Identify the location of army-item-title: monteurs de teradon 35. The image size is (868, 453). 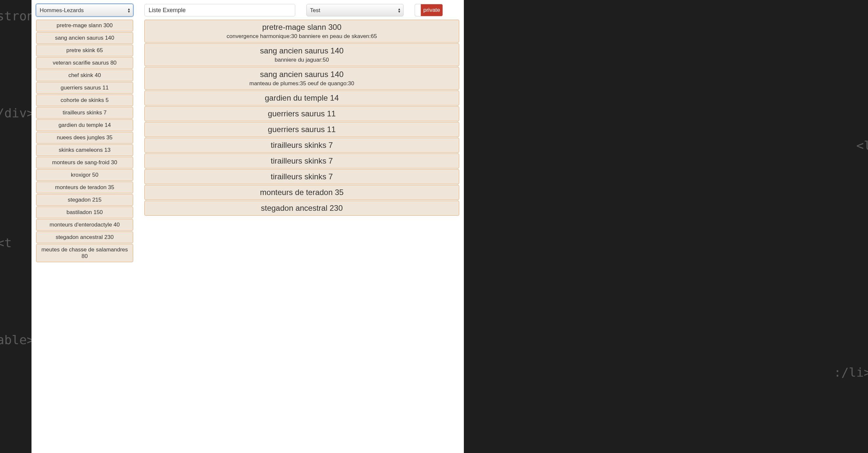
(302, 193).